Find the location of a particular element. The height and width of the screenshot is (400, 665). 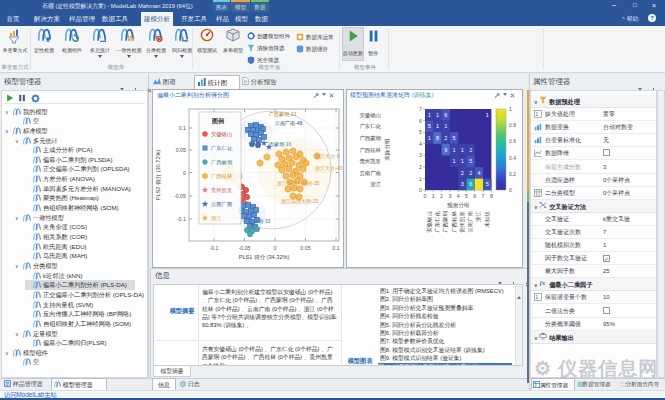

svg-text: 9 is located at coordinates (446, 150).